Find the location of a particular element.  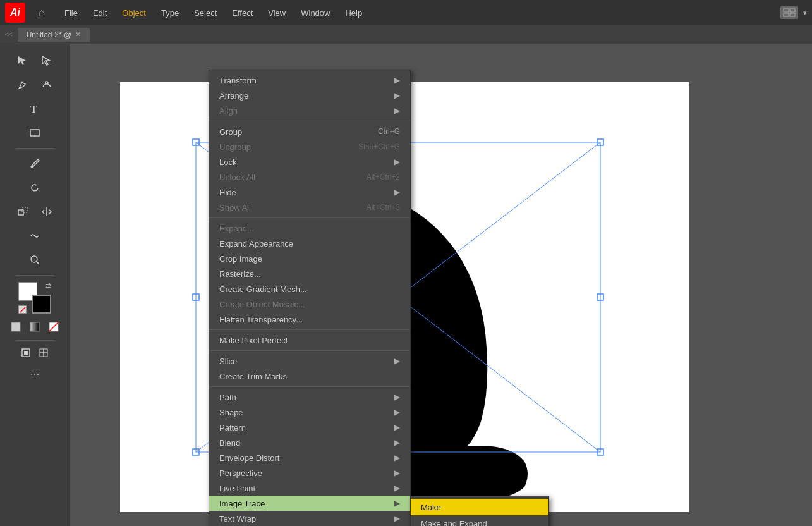

artboard-tools is located at coordinates (35, 353).